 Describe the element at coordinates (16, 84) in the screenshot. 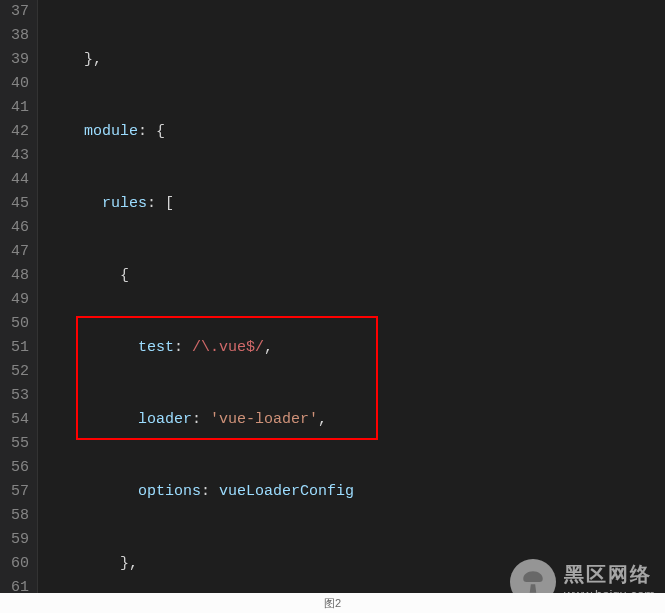

I see `line-number: 40` at that location.